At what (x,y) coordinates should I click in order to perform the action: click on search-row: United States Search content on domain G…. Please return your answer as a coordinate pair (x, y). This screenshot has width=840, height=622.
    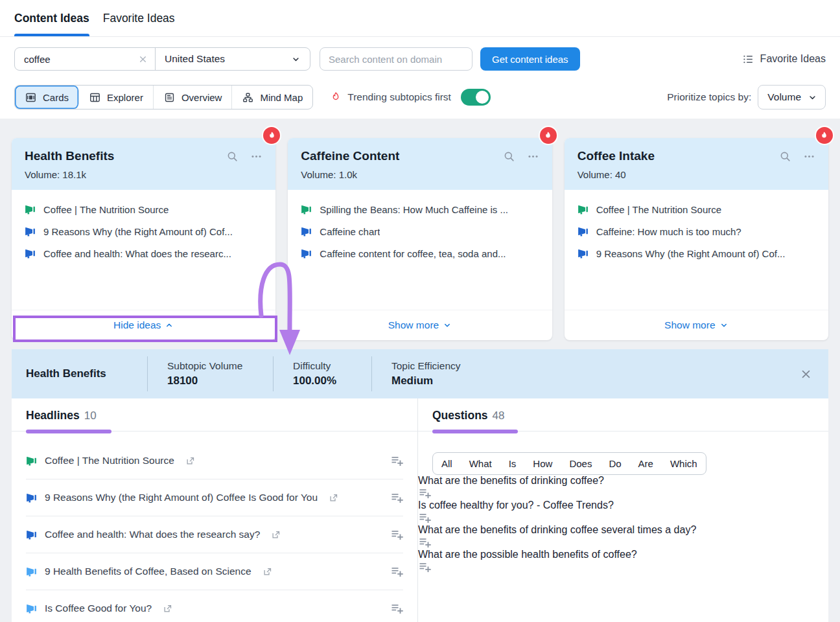
    Looking at the image, I should click on (420, 54).